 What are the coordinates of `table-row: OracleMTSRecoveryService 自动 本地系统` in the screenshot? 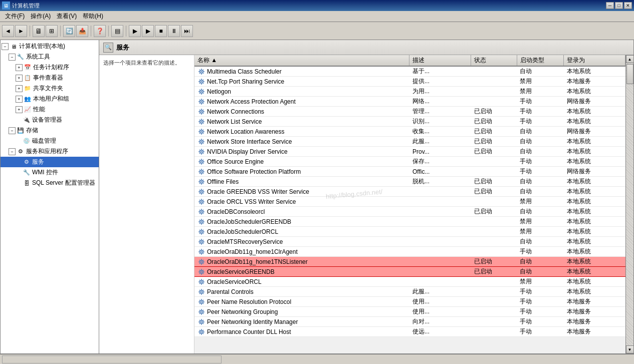 It's located at (410, 242).